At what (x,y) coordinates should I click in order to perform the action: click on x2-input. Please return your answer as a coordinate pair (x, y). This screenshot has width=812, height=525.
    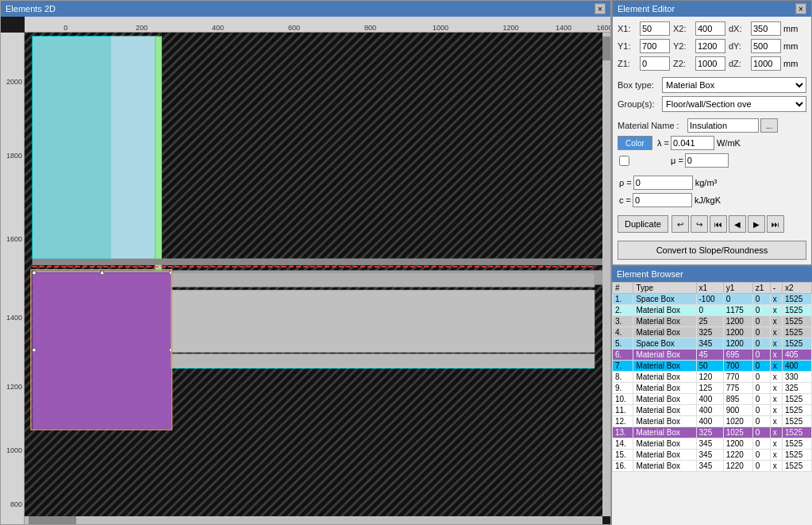
    Looking at the image, I should click on (710, 29).